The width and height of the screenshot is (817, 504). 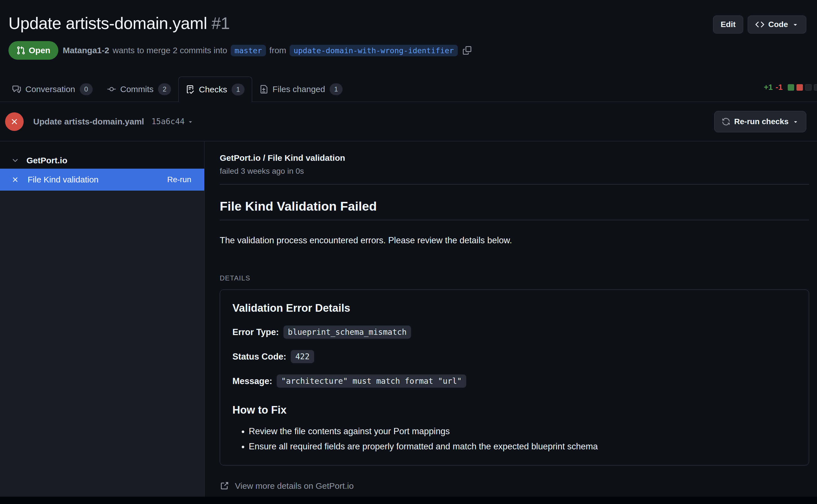 I want to click on tab-commits-label: Commits, so click(x=137, y=89).